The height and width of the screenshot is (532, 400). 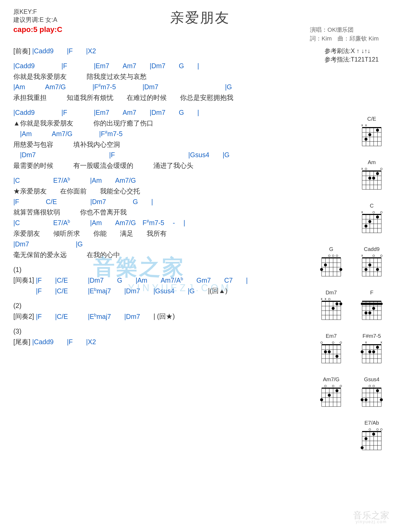 I want to click on chord-diagram: Dm7xx, so click(x=331, y=306).